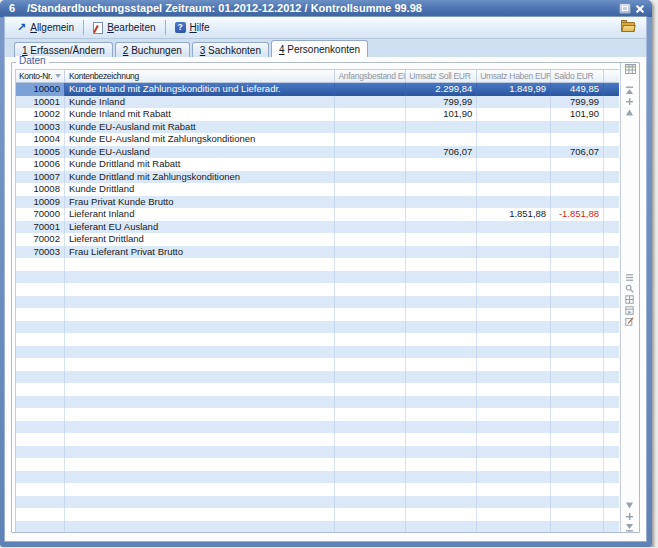 Image resolution: width=658 pixels, height=548 pixels. Describe the element at coordinates (46, 28) in the screenshot. I see `toolbar-button-allgemein: ↗Allgemein` at that location.